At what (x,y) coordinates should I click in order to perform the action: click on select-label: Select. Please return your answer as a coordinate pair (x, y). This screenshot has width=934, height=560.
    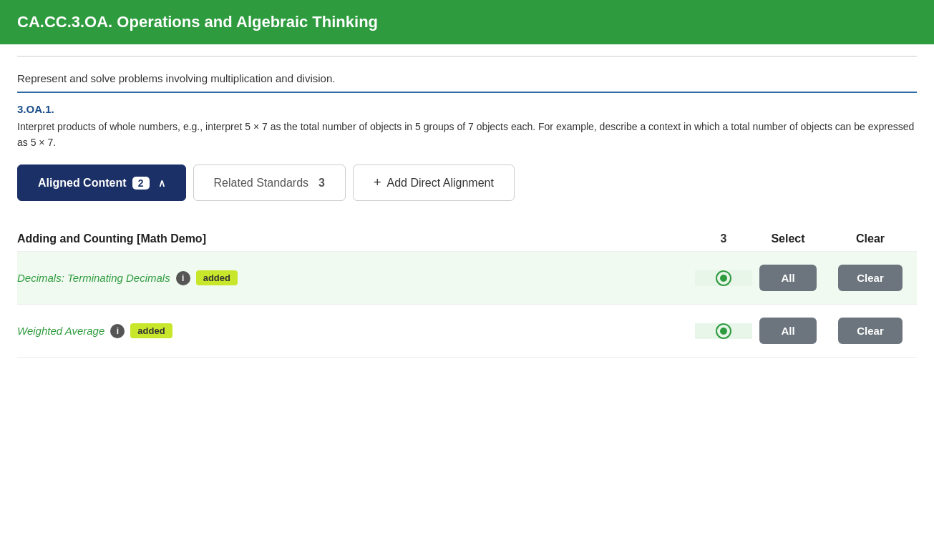
    Looking at the image, I should click on (787, 239).